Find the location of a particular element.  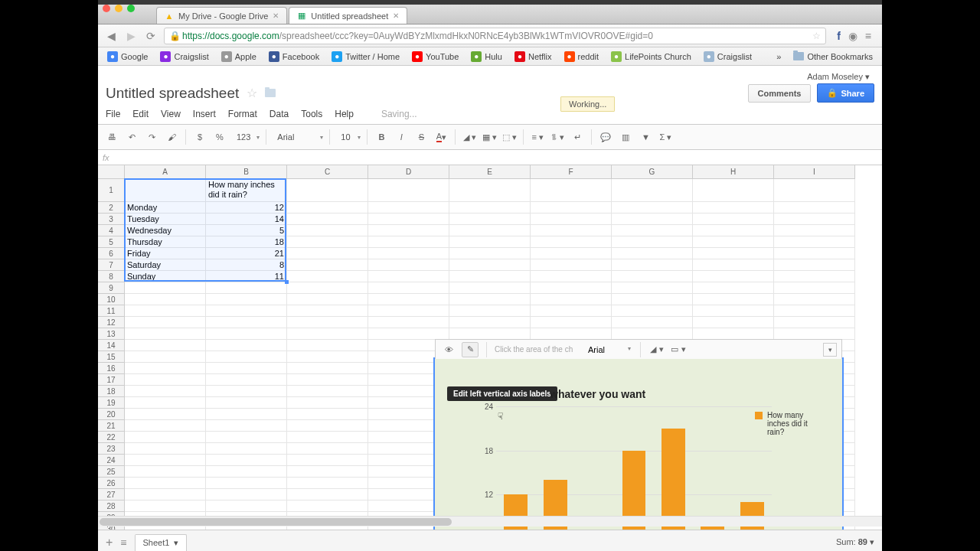

col-header: H is located at coordinates (733, 172).